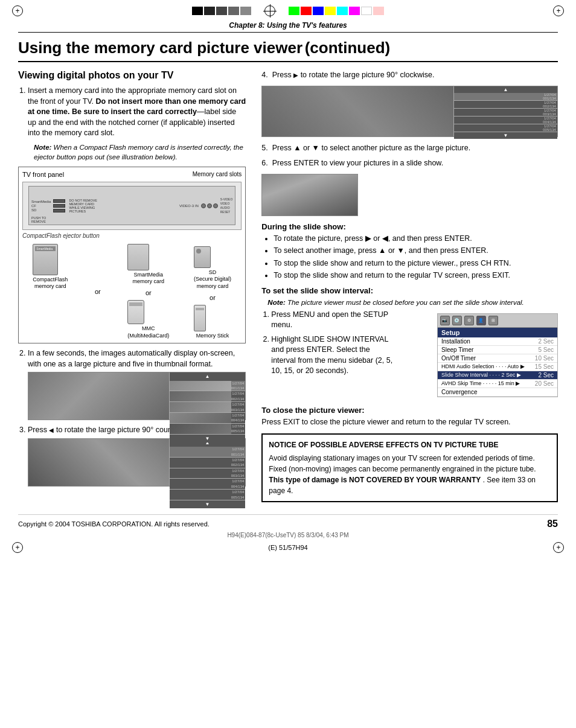  I want to click on notice-bold: This type of damage is NOT COVERED BY YO…, so click(374, 480).